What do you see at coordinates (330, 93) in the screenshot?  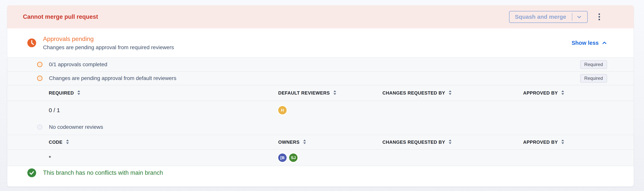 I see `column-header-default-reviewers: DEFAULT REVIEWERS` at bounding box center [330, 93].